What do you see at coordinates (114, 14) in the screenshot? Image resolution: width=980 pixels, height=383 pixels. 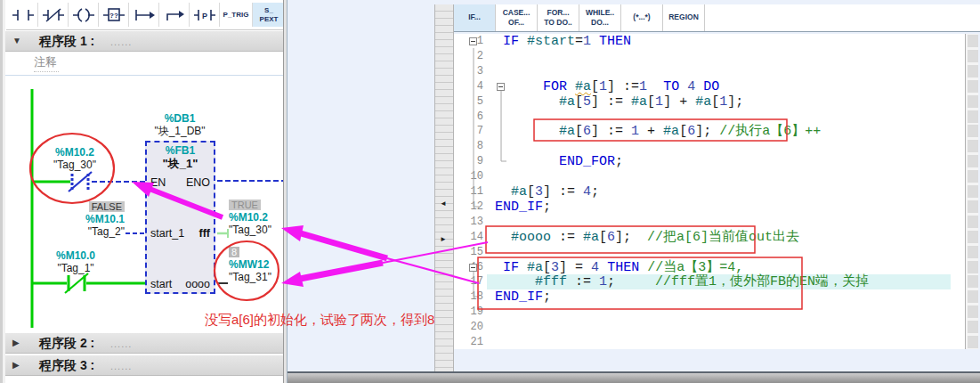 I see `lad-tool-empty-box-icon: ??` at bounding box center [114, 14].